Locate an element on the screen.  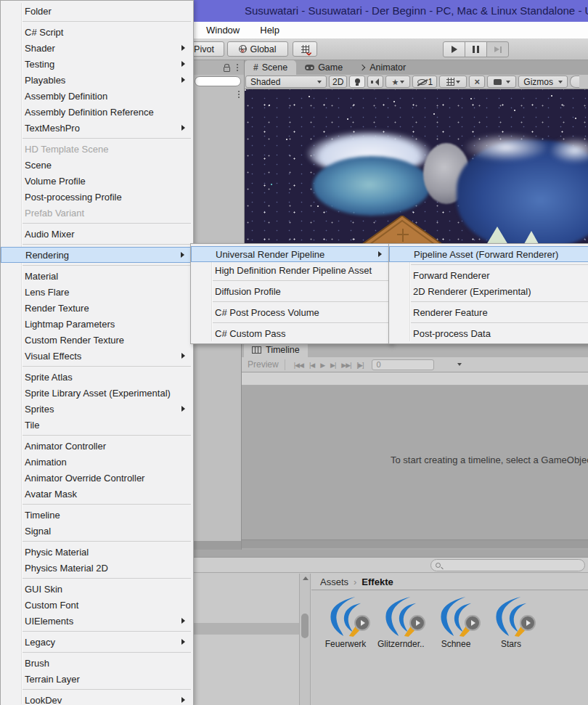
menu-item-assembly-definition-reference: Assembly Definition Reference is located at coordinates (97, 112).